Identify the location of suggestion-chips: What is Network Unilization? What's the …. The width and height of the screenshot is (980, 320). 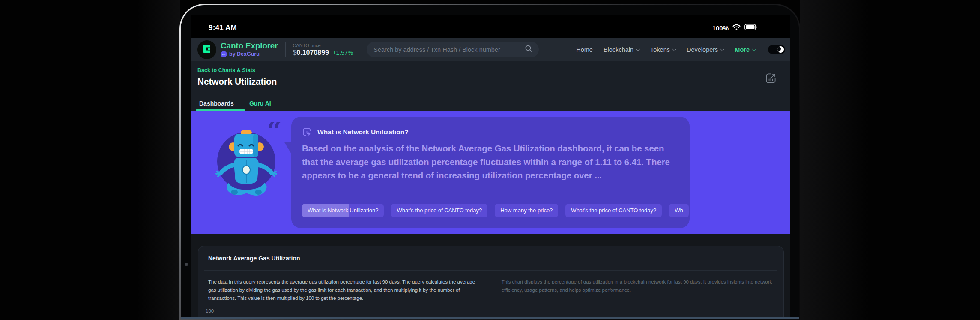
(496, 211).